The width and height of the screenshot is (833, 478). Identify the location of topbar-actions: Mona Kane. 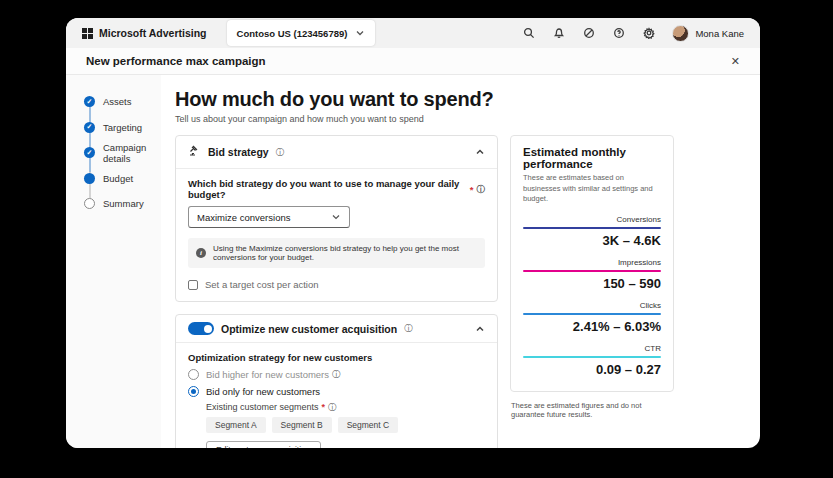
(633, 34).